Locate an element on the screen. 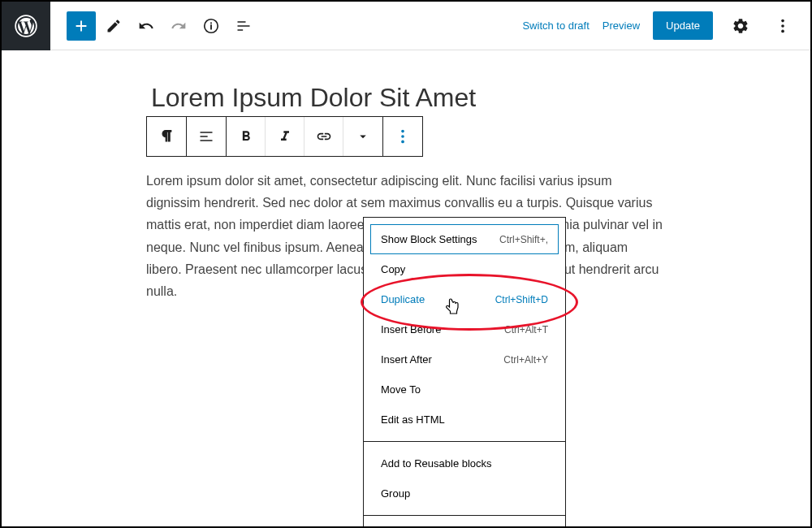  menu-label: Copy is located at coordinates (393, 270).